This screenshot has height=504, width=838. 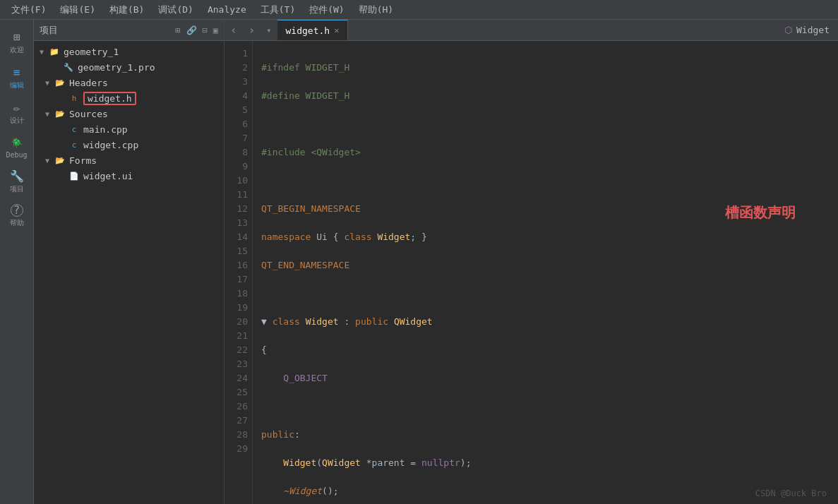 What do you see at coordinates (239, 272) in the screenshot?
I see `line-numbers: 12345 678910 1112131415 1617181920 21222…` at bounding box center [239, 272].